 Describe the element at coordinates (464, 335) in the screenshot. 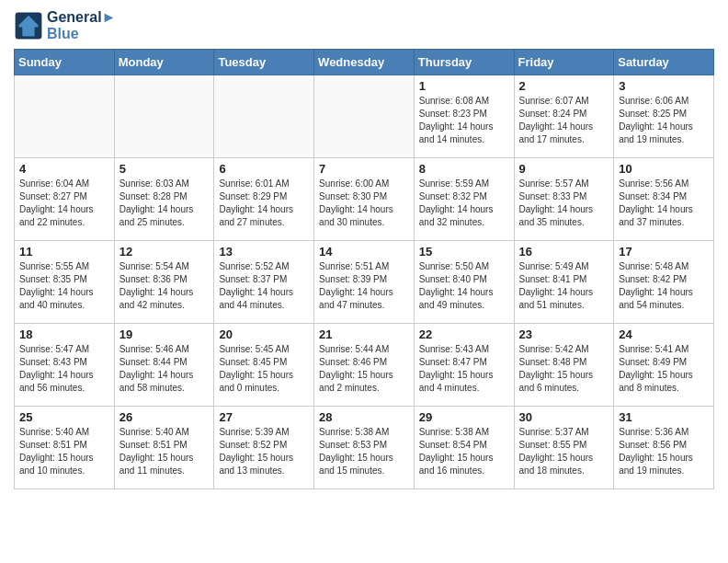

I see `day-number: 22` at that location.